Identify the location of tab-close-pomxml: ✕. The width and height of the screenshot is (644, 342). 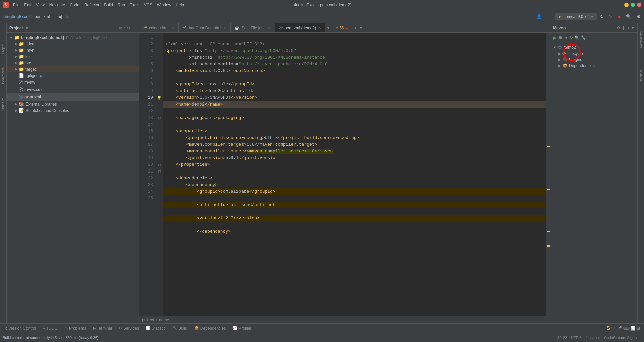
(319, 28).